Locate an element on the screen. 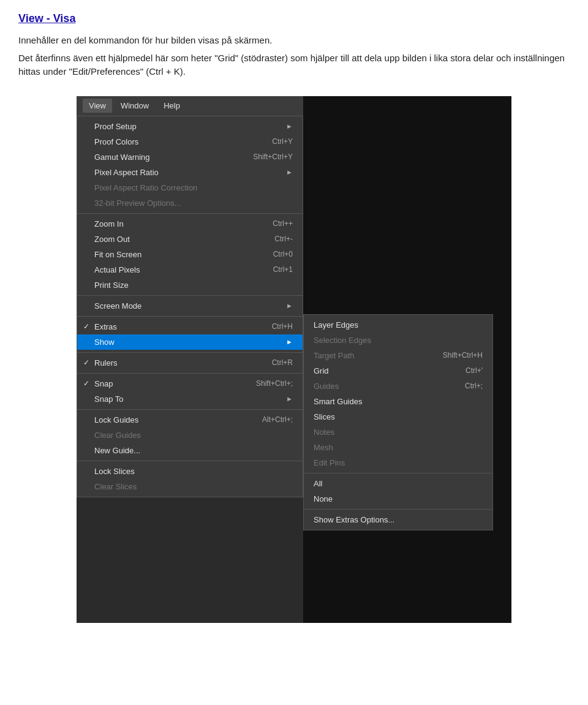 This screenshot has width=588, height=705. menu-item-actual-pixels: Actual Pixels Ctrl+1 is located at coordinates (190, 270).